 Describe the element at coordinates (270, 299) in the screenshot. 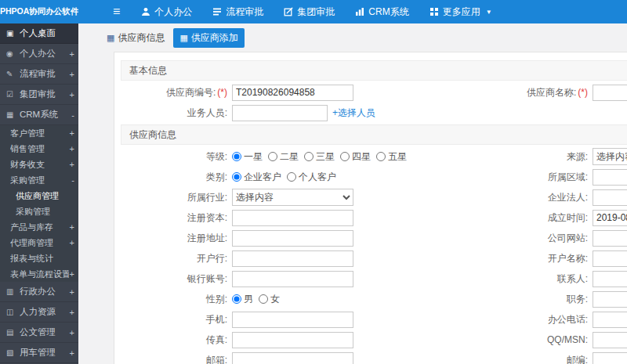

I see `radio-option: 女` at that location.